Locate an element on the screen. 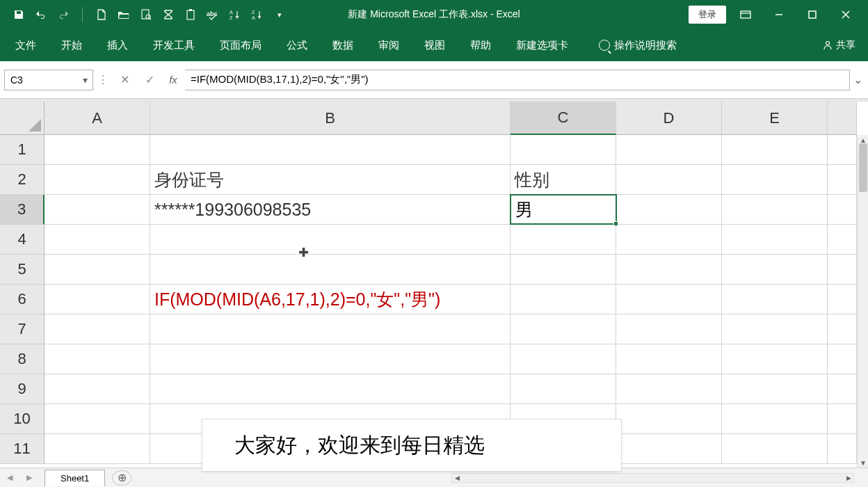 The width and height of the screenshot is (868, 487). tab-review: 审阅 is located at coordinates (389, 46).